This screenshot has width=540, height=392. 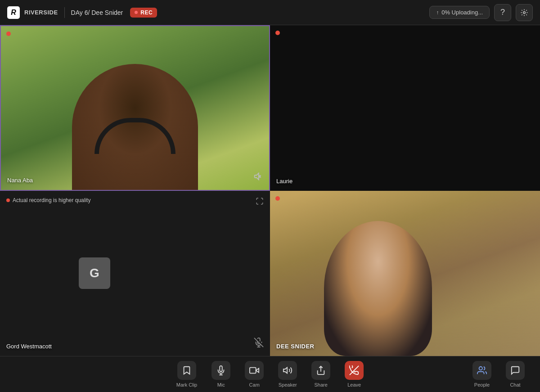 What do you see at coordinates (284, 181) in the screenshot?
I see `laurie-name: Laurie` at bounding box center [284, 181].